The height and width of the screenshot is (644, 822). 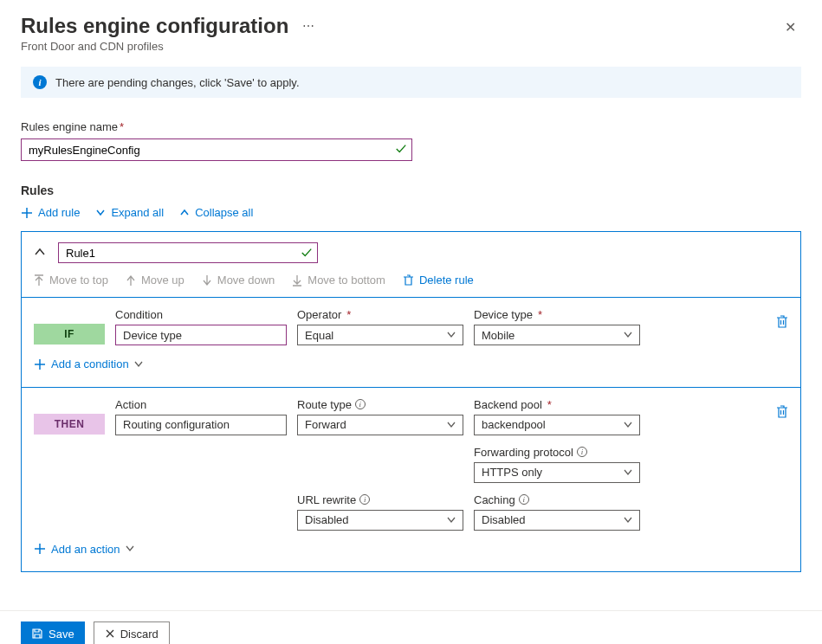 I want to click on url-rewrite-label: URL rewrite i, so click(x=380, y=500).